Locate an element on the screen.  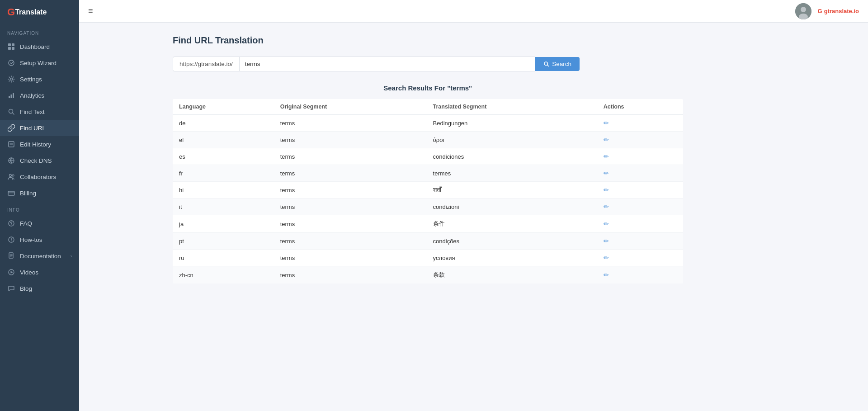
cell-language: hi is located at coordinates (223, 190).